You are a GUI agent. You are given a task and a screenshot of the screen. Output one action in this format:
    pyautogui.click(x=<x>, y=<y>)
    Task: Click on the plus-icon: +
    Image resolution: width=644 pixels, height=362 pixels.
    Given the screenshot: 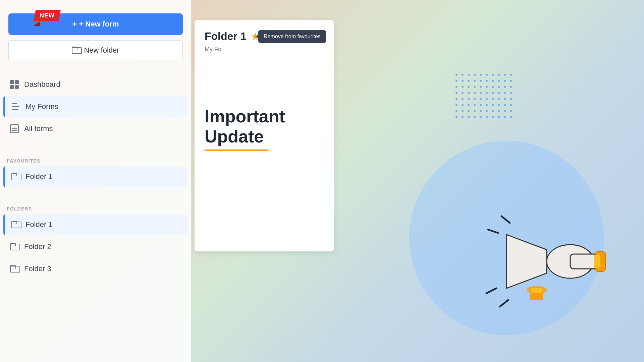 What is the action you would take?
    pyautogui.click(x=74, y=24)
    